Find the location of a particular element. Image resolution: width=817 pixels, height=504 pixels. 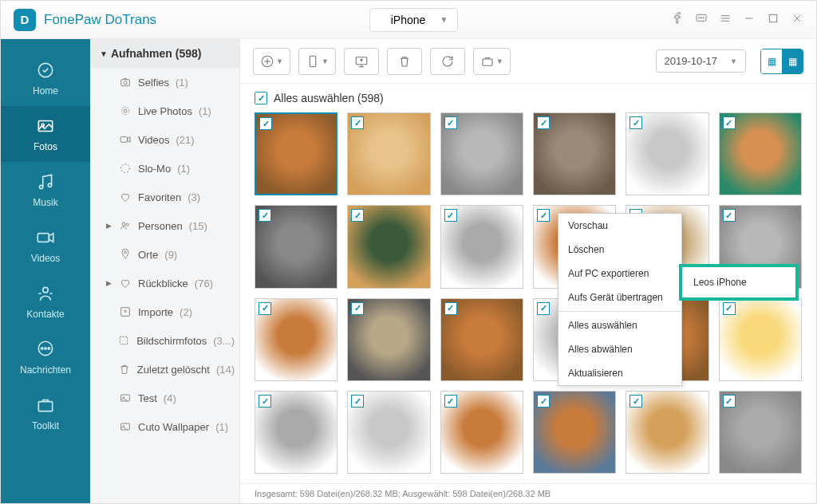

nav-home: Home is located at coordinates (45, 78).